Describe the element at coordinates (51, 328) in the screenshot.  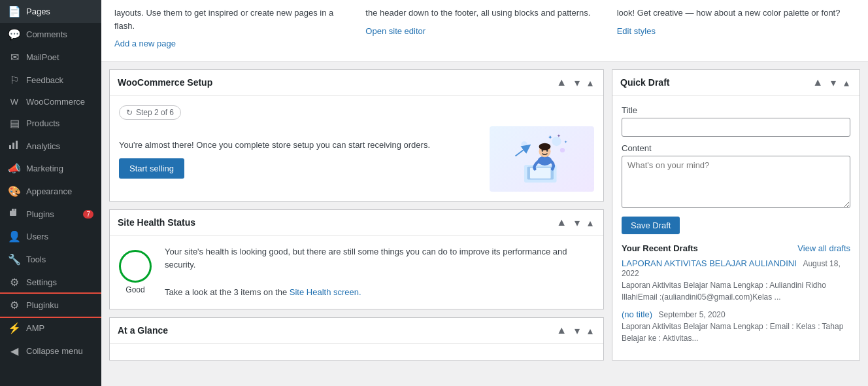
I see `sidebar-item-amp: ⚡ AMP` at that location.